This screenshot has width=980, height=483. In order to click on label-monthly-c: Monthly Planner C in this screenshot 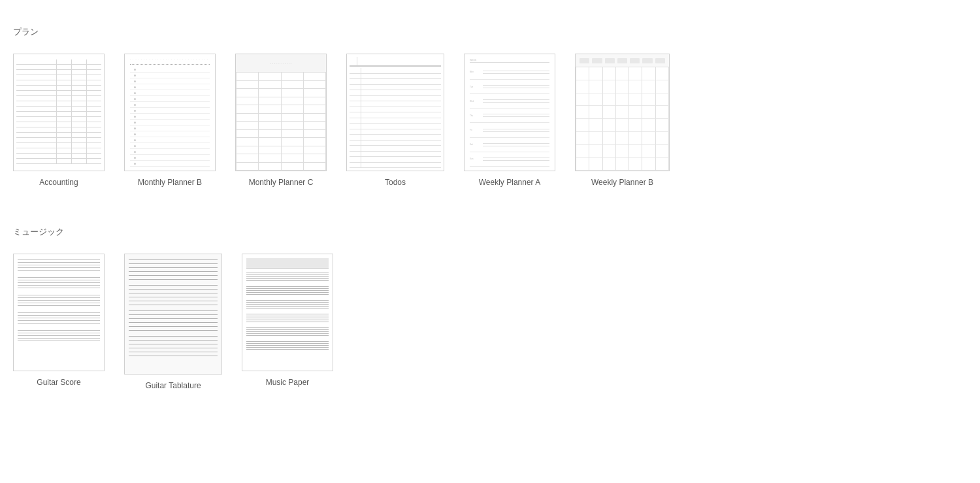, I will do `click(281, 182)`.